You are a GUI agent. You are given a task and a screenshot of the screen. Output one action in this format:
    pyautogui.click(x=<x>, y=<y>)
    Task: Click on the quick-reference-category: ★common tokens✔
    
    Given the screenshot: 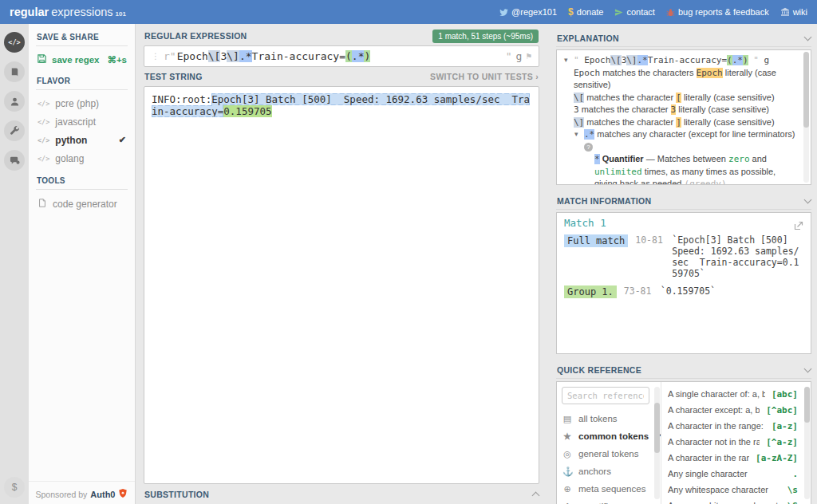 What is the action you would take?
    pyautogui.click(x=606, y=436)
    